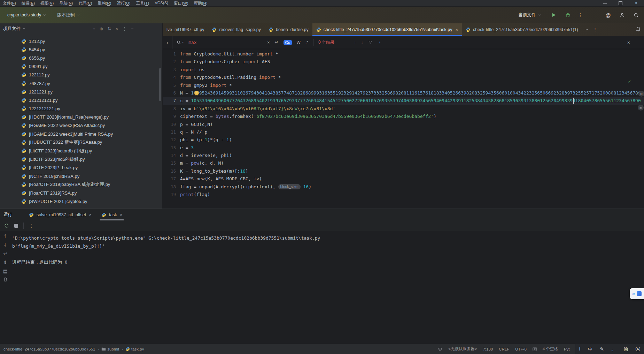 The width and height of the screenshot is (644, 354). I want to click on code-line: 17A=AES.new(K, AES.MODE_CBC, iv), so click(403, 179).